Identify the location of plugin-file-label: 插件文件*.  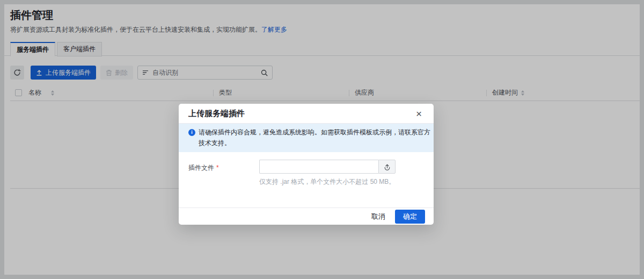
(224, 184).